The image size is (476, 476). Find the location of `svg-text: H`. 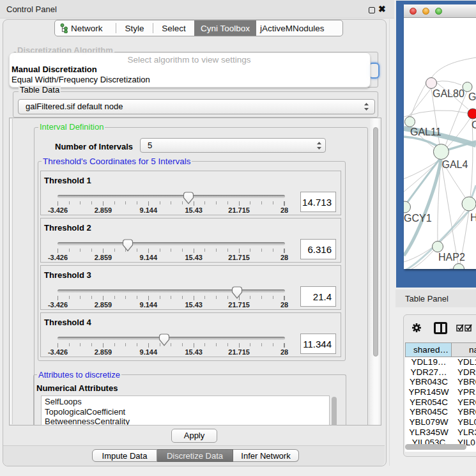

svg-text: H is located at coordinates (473, 217).